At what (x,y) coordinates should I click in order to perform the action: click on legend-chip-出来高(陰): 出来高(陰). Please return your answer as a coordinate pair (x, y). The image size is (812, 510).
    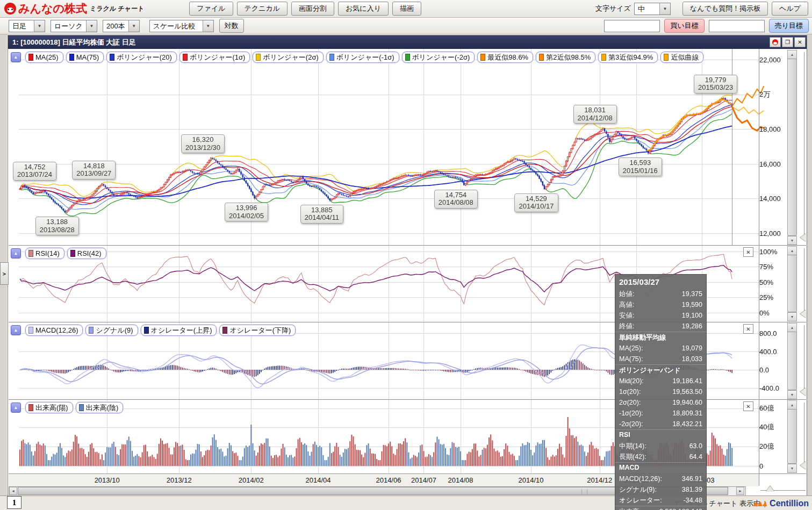
    Looking at the image, I should click on (100, 407).